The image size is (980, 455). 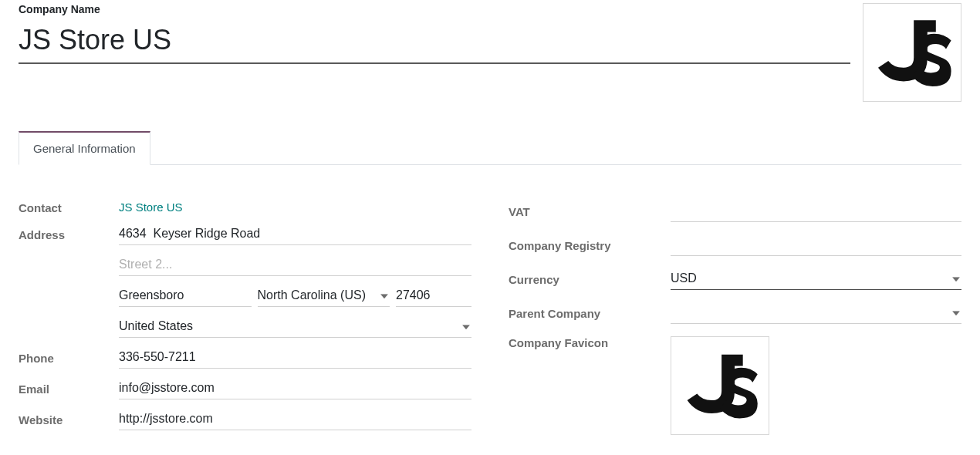 What do you see at coordinates (720, 386) in the screenshot?
I see `company-favicon-image` at bounding box center [720, 386].